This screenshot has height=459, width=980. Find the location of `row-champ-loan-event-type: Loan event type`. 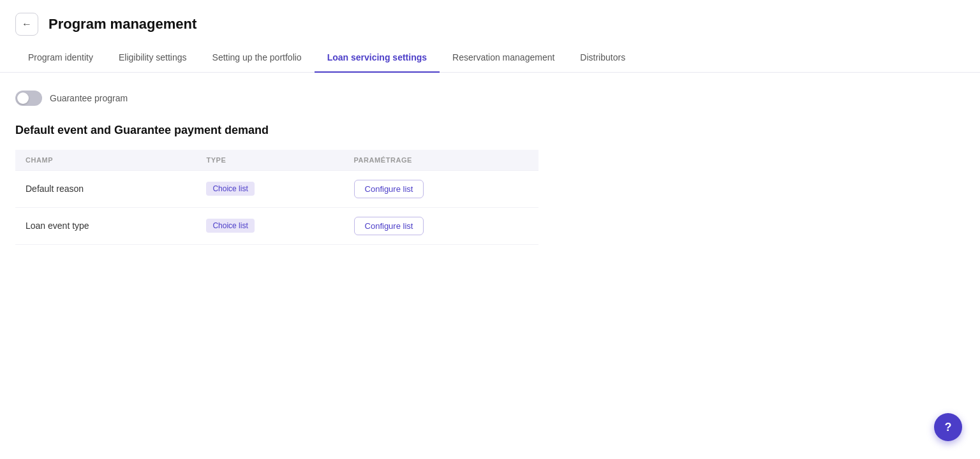

row-champ-loan-event-type: Loan event type is located at coordinates (106, 226).